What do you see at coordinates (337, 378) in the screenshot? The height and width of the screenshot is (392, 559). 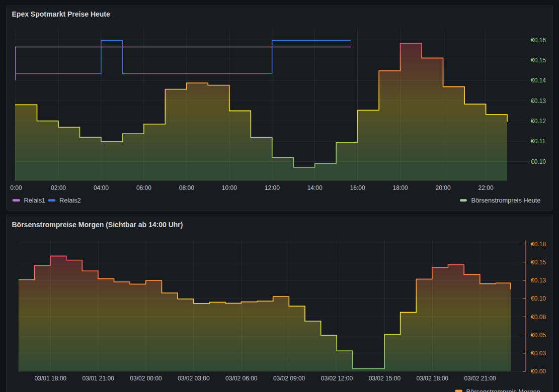 I see `svg-text: 03/02 12:00` at bounding box center [337, 378].